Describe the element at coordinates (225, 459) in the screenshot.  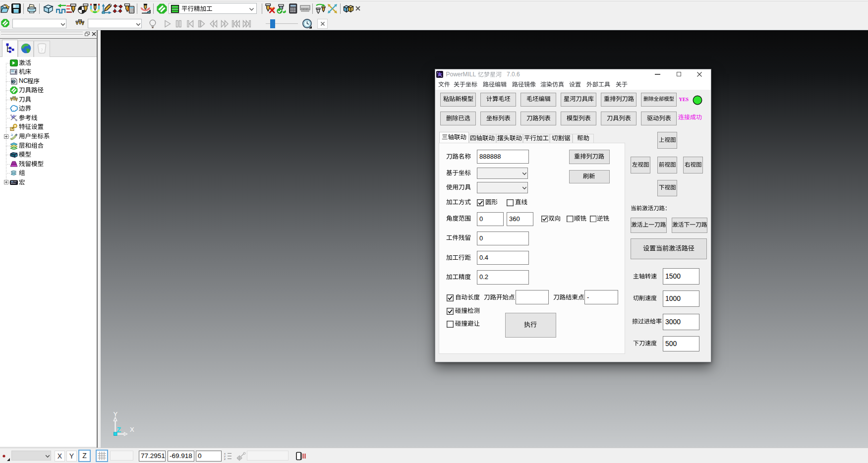
I see `svg-text: z` at that location.